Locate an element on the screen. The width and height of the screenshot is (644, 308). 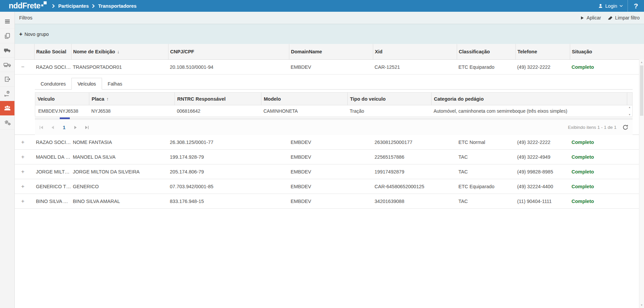
cell-modelo: CAMINHONETA is located at coordinates (304, 111).